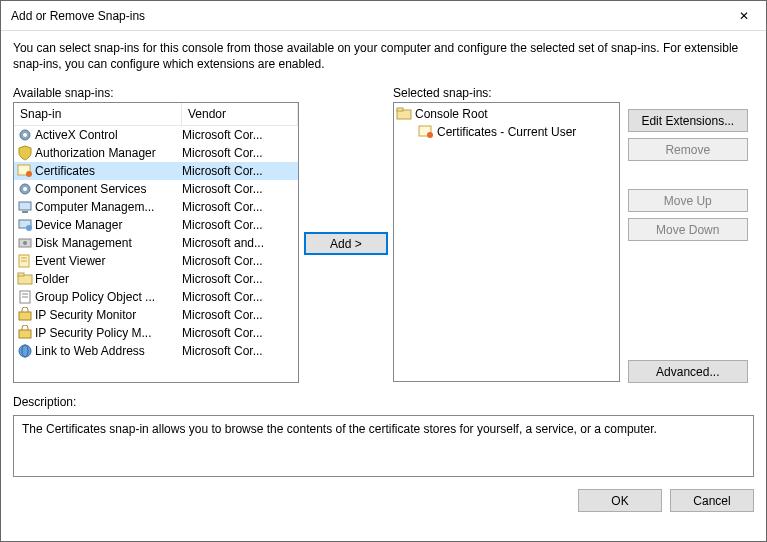 This screenshot has width=767, height=542. Describe the element at coordinates (426, 132) in the screenshot. I see `certificate-icon` at that location.